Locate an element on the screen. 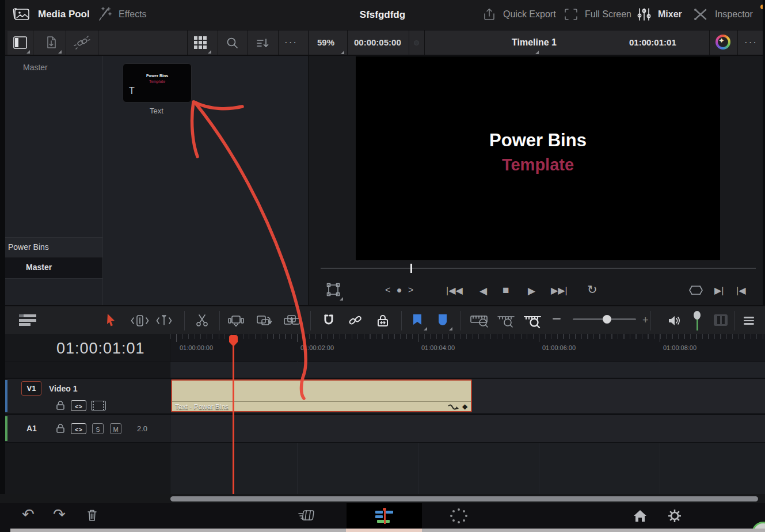 This screenshot has width=765, height=532. clip-color-button is located at coordinates (443, 321).